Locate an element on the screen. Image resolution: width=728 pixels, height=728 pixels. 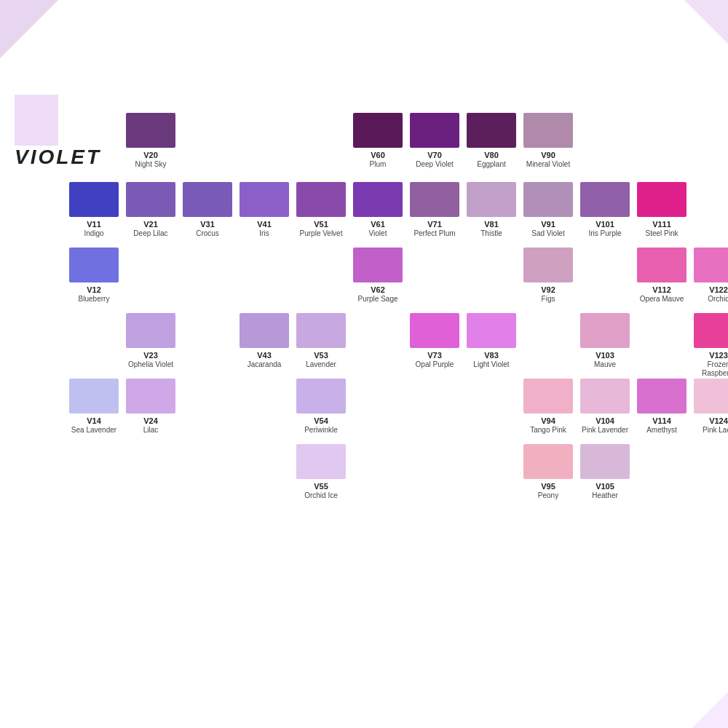
swatch-name: Deep Violet is located at coordinates (435, 165).